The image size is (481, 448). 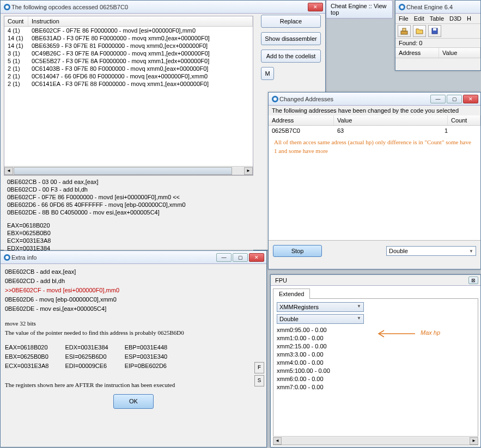 I want to click on type-combo: Double ▼, so click(x=431, y=251).